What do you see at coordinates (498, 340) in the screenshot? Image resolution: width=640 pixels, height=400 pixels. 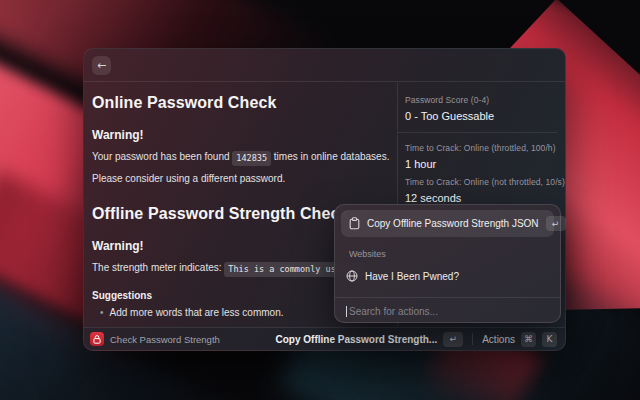 I see `actions-button: Actions` at bounding box center [498, 340].